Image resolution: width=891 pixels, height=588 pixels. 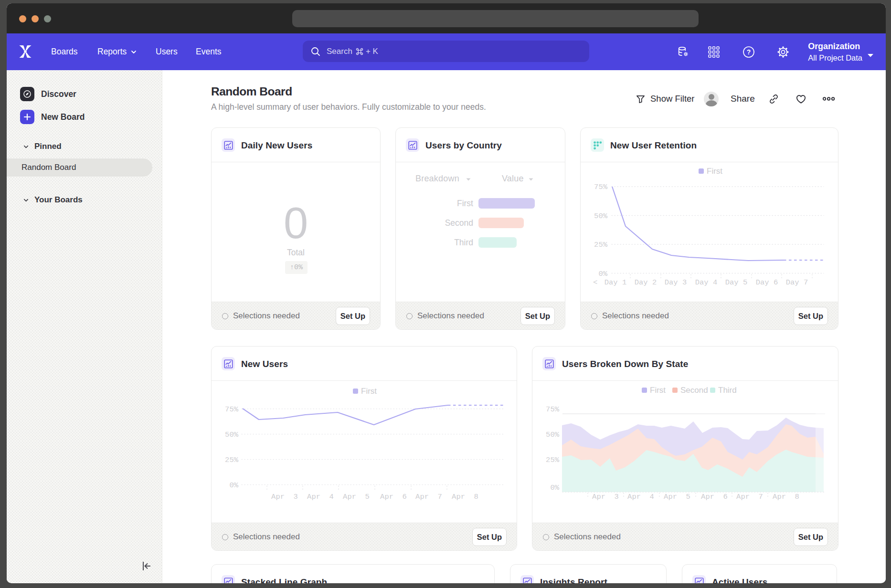 What do you see at coordinates (676, 283) in the screenshot?
I see `svg-text: Day 3` at bounding box center [676, 283].